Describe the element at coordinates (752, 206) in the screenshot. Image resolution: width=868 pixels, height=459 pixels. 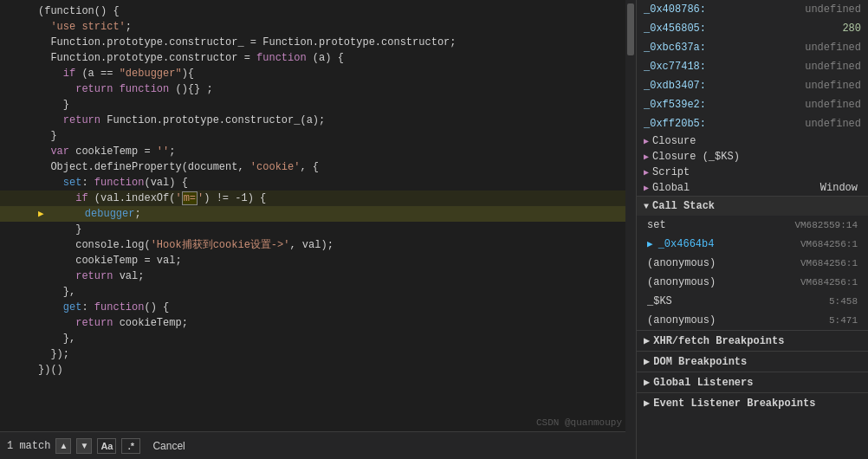
I see `callstack-header: ▼ Call Stack` at that location.